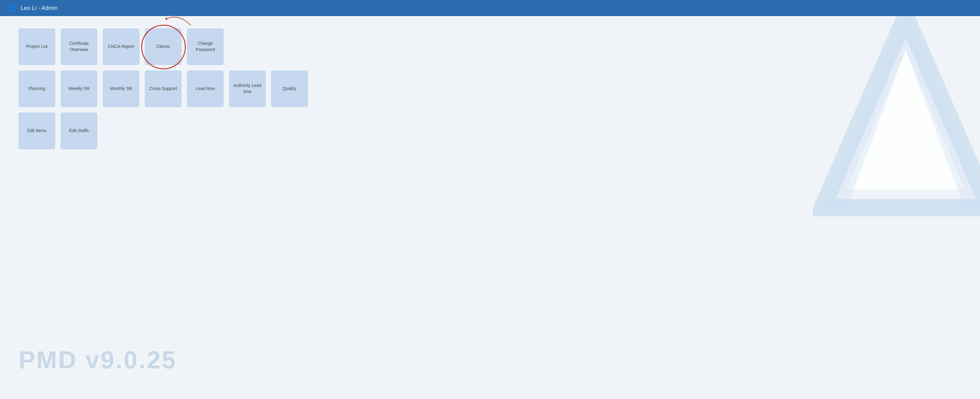 This screenshot has height=399, width=980. I want to click on annotation-arrow, so click(169, 22).